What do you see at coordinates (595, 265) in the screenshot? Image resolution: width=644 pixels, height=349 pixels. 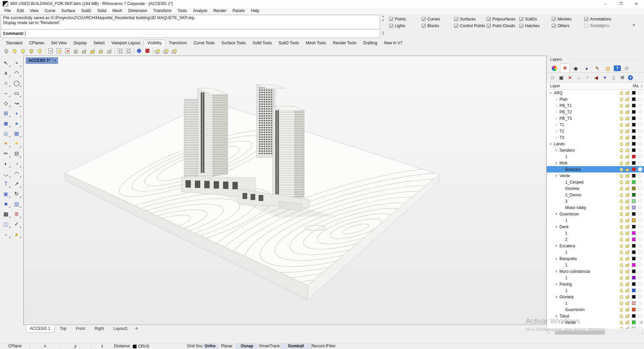 I see `layer-row: 1` at bounding box center [595, 265].